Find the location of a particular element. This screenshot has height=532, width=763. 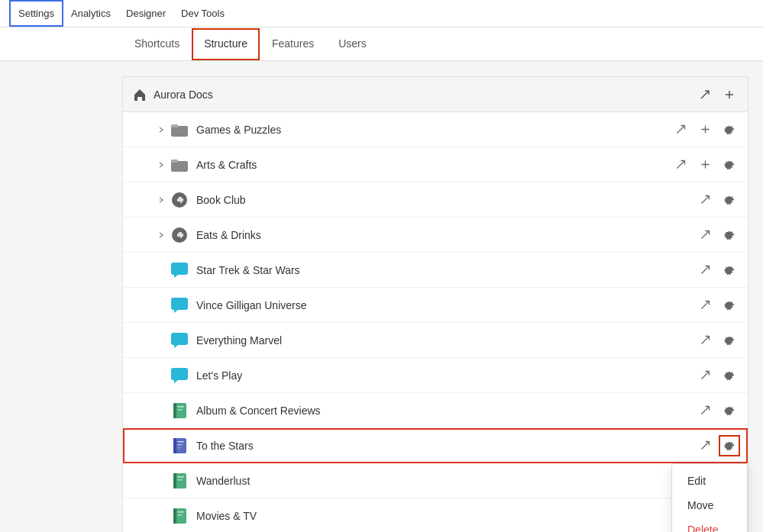

gear-icon-active is located at coordinates (729, 446).